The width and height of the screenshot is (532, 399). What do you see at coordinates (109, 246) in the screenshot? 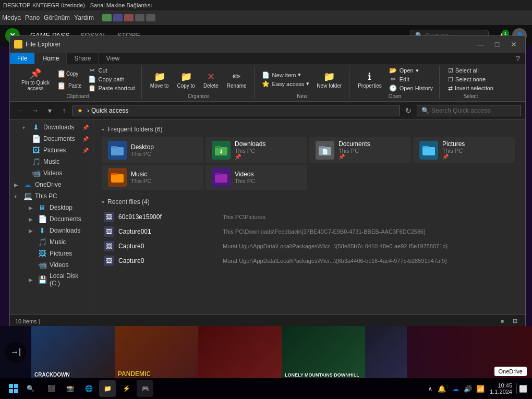
I see `recent-icon-2: 🖼` at bounding box center [109, 246].